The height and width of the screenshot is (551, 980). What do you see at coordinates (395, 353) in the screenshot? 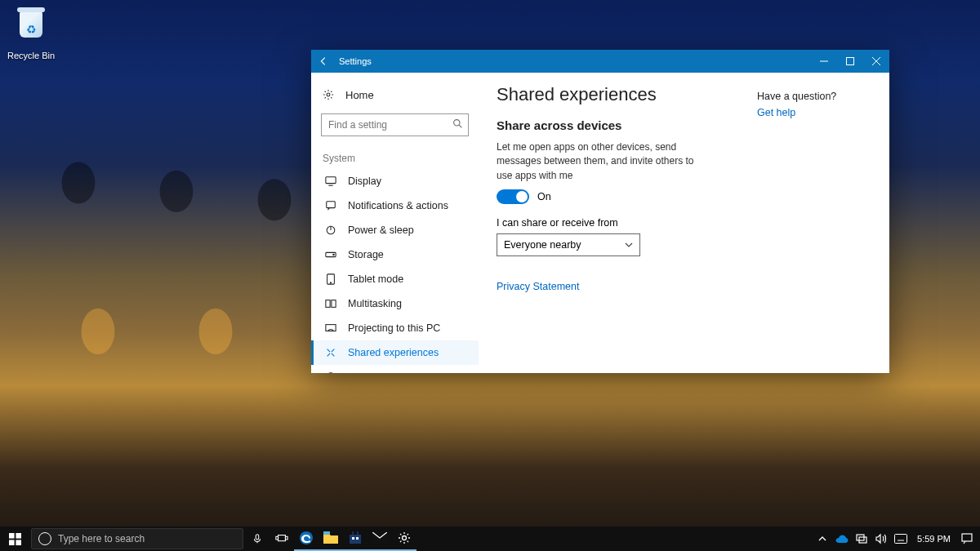
I see `nav-shared-experiences: Shared experiences` at bounding box center [395, 353].